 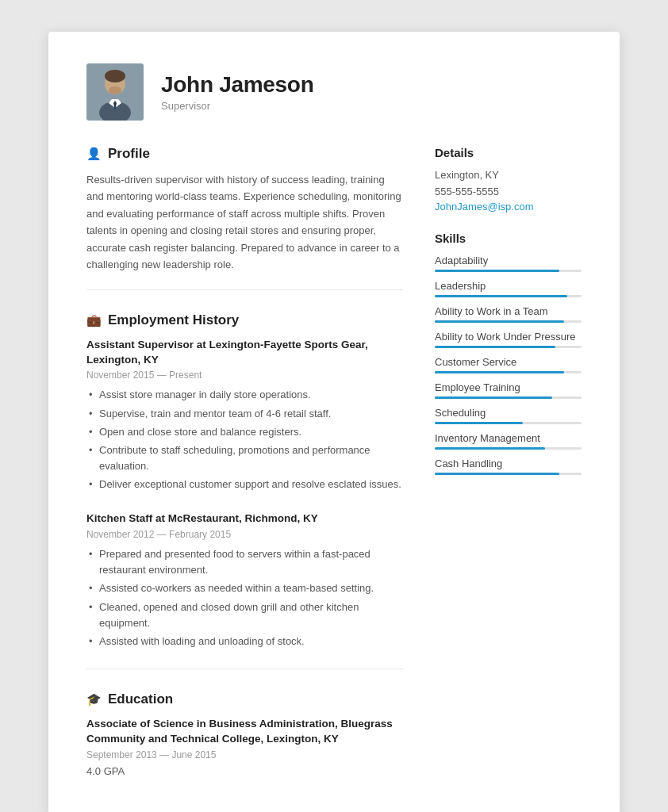 I want to click on skill-label: Ability to Work in a Team, so click(x=508, y=311).